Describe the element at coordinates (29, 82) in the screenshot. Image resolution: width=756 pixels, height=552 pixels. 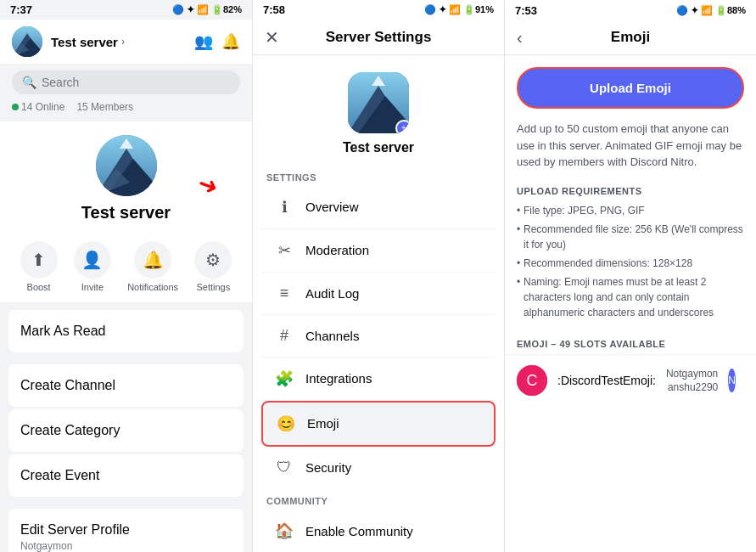
I see `search-icon: 🔍` at that location.